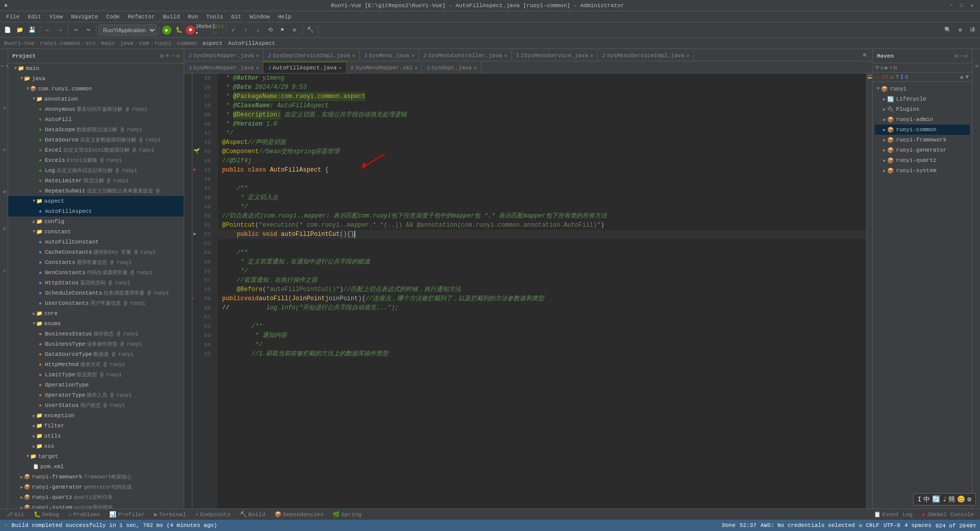  Describe the element at coordinates (141, 17) in the screenshot. I see `menu-refactor: Refactor` at that location.